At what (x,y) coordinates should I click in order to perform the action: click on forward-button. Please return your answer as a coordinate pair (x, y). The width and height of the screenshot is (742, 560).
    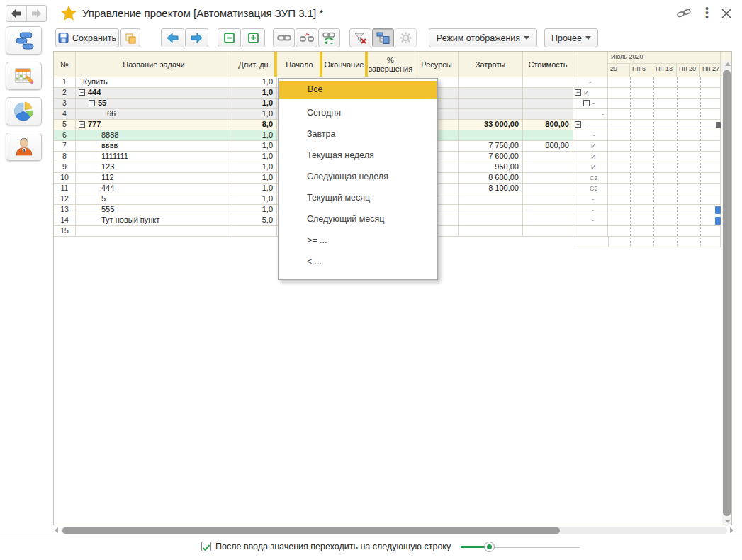
    Looking at the image, I should click on (37, 13).